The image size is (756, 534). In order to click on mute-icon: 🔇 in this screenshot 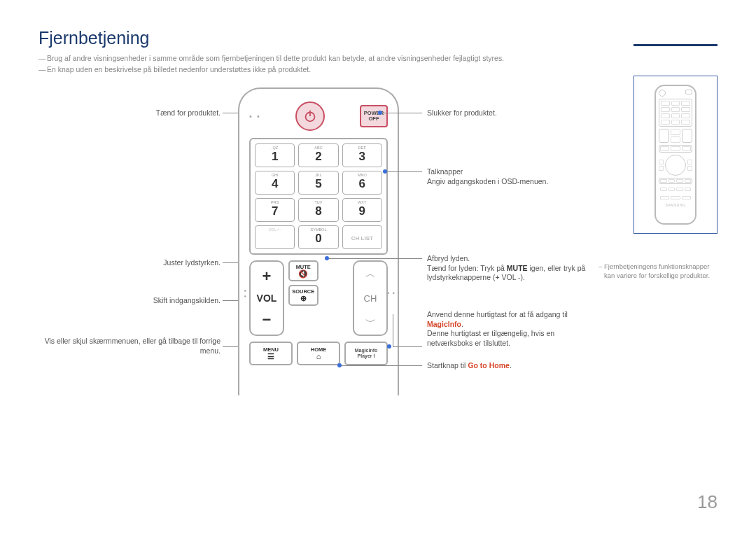, I will do `click(303, 274)`.